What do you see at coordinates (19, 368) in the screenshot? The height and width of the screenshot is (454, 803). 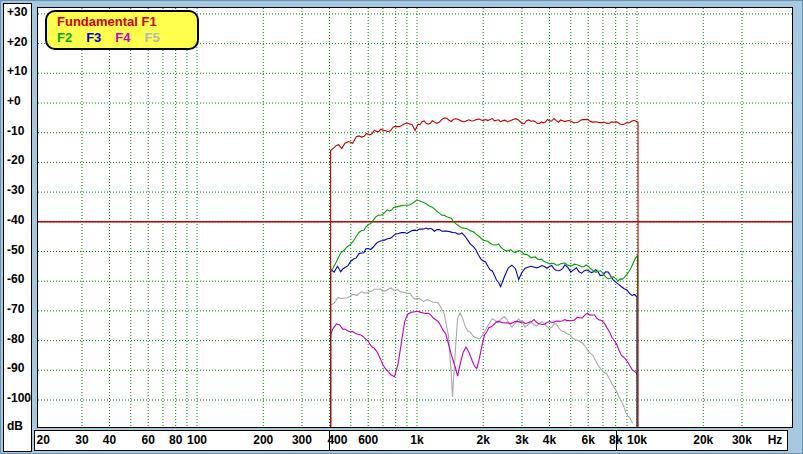 I see `y-tick-label: -90` at bounding box center [19, 368].